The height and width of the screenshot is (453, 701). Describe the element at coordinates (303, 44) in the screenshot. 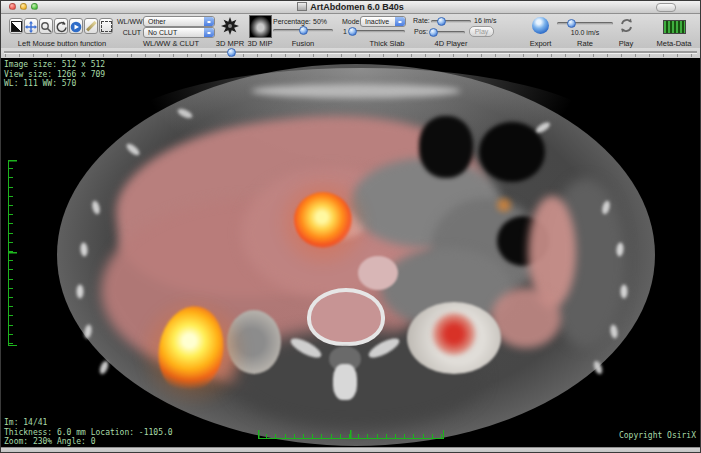

I see `fusion-label: Fusion` at that location.